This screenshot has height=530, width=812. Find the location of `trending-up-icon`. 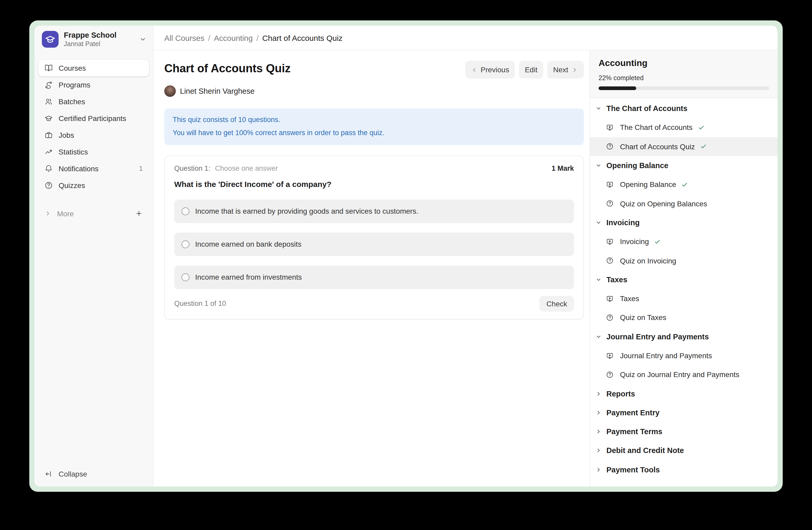

trending-up-icon is located at coordinates (48, 152).